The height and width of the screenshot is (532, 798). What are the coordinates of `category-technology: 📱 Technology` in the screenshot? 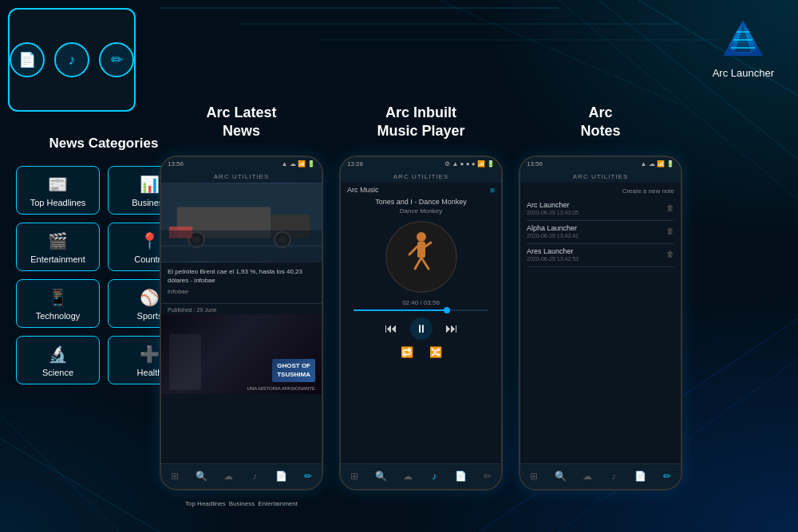 It's located at (57, 303).